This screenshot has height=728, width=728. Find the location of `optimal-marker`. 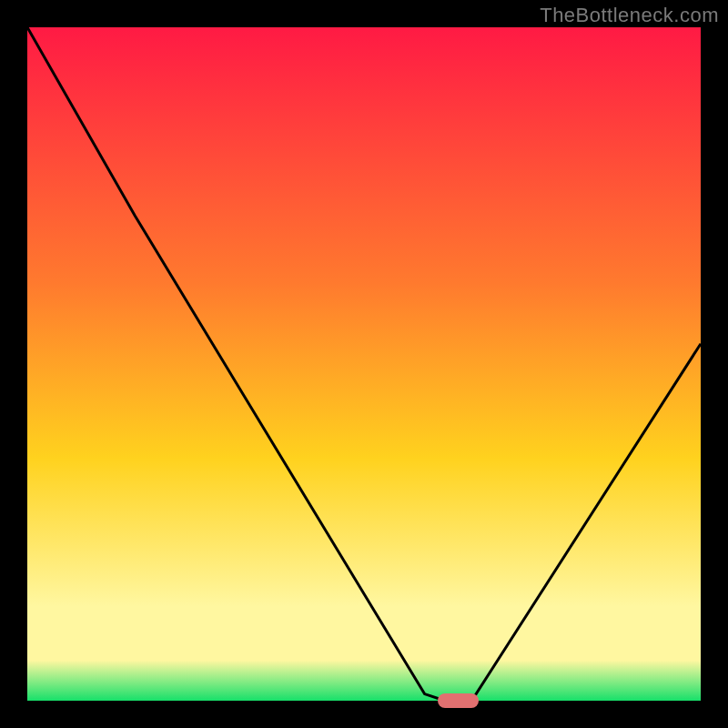

optimal-marker is located at coordinates (458, 701).